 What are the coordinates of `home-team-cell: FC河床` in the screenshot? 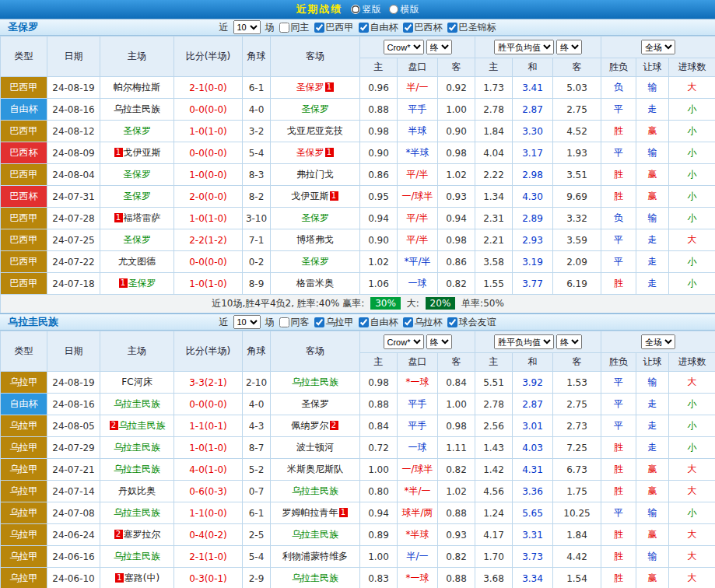 It's located at (137, 383).